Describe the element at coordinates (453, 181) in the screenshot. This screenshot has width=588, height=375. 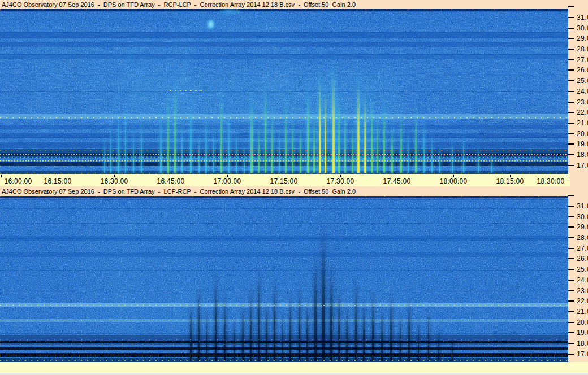
I see `time-tick-label: 18:00:00` at that location.